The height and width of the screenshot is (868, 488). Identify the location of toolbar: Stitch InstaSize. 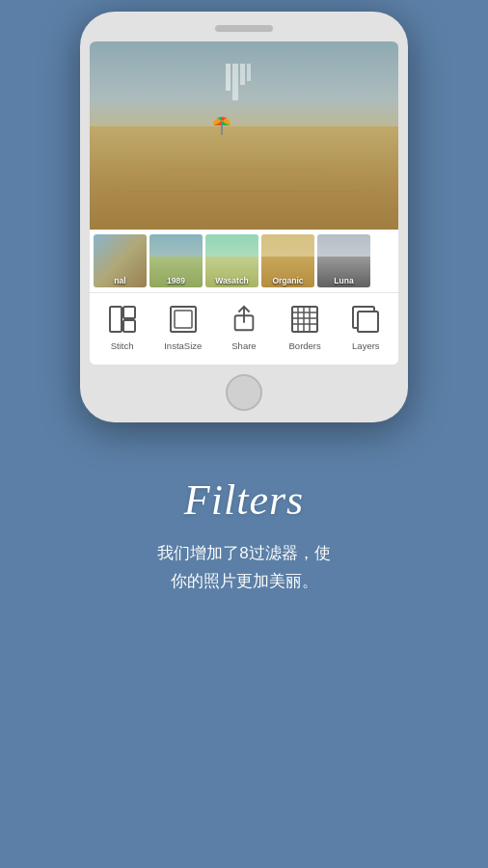
(244, 328).